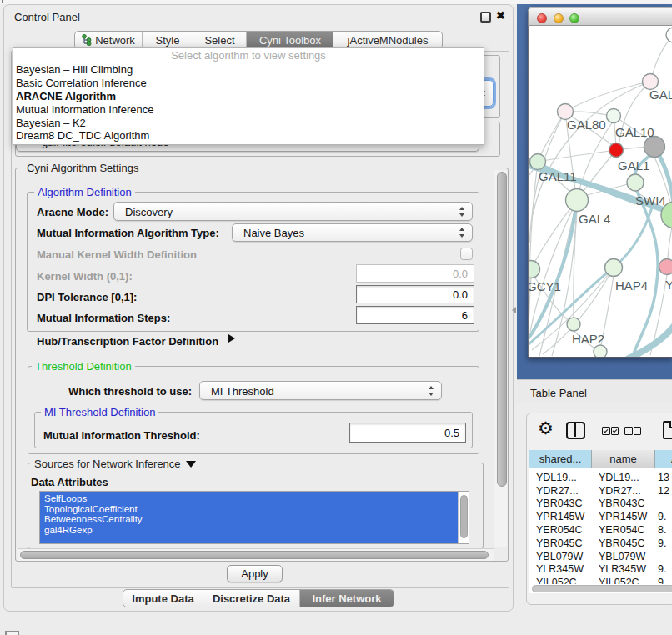 This screenshot has height=635, width=672. I want to click on settings-horizontal-scrollbar, so click(256, 555).